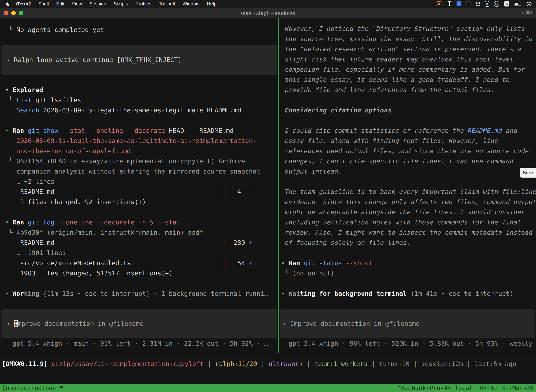  I want to click on working-status-line: • Working (11m 13s • esc to interrupt) ·…, so click(139, 294).